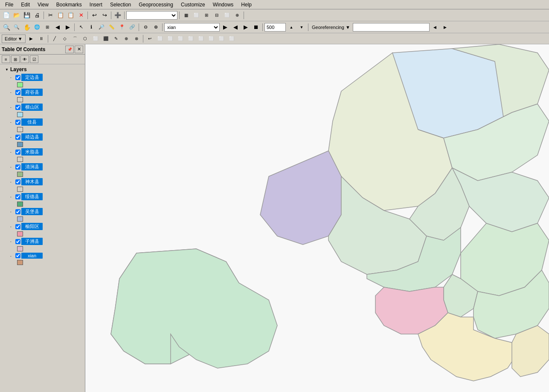 The image size is (549, 392). I want to click on pan-full-btn: ⬜, so click(227, 15).